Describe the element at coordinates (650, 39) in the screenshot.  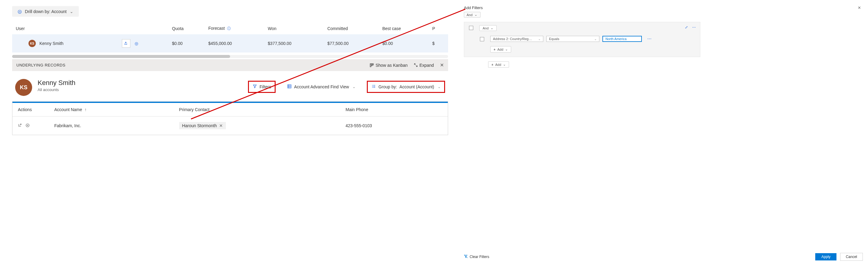
I see `row-more-icon: ⋯` at that location.